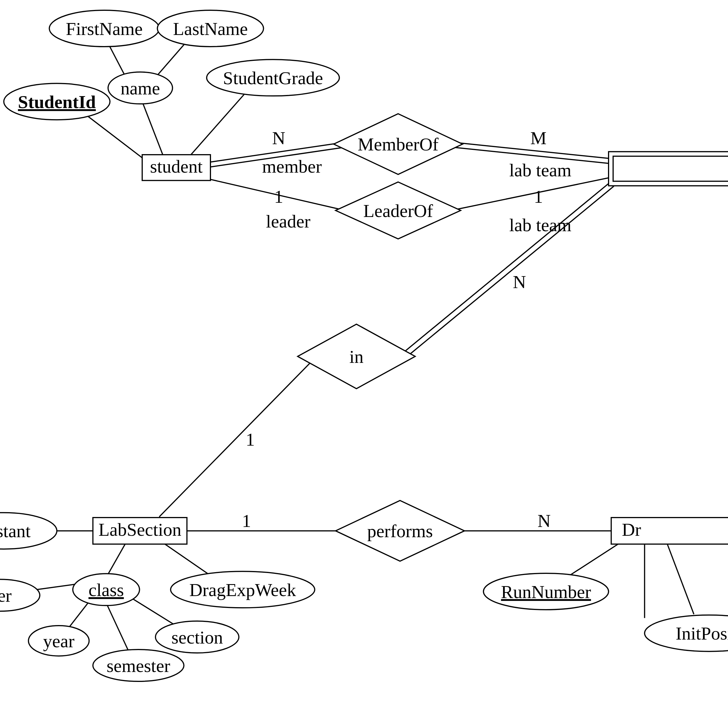  What do you see at coordinates (104, 29) in the screenshot?
I see `attr-firstname-label: FirstName` at bounding box center [104, 29].